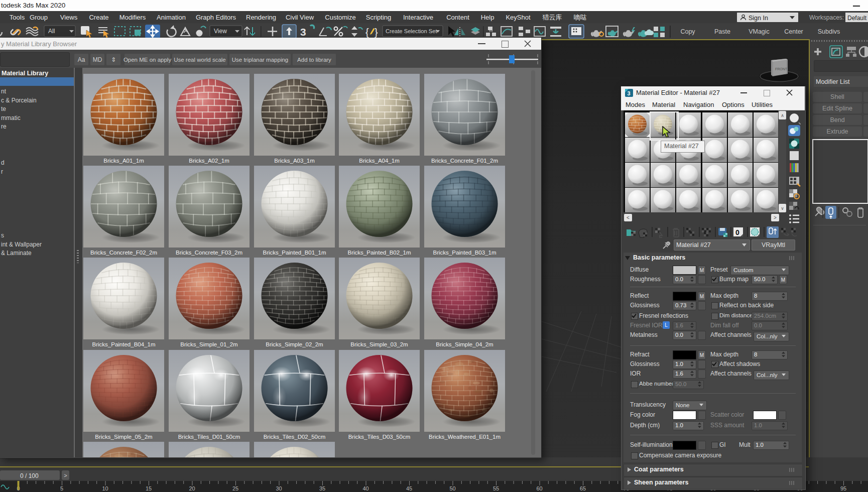 The image size is (868, 492). What do you see at coordinates (409, 488) in the screenshot?
I see `svg-text: 45` at bounding box center [409, 488].